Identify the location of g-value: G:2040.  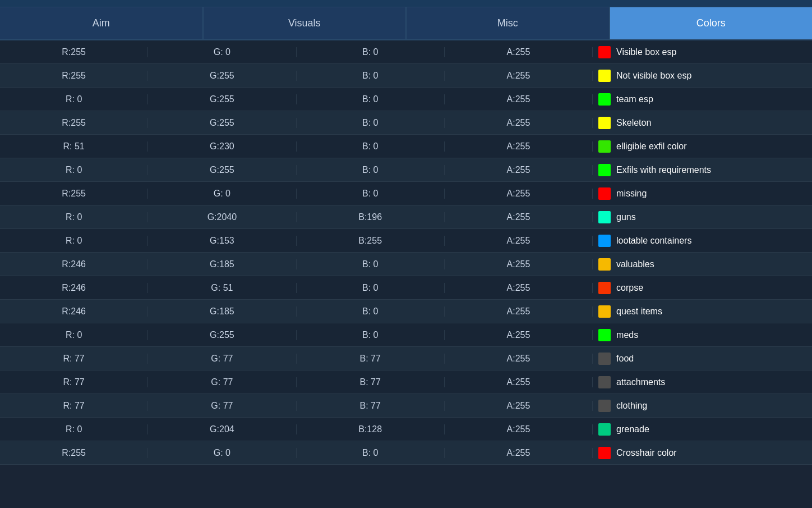
(222, 217).